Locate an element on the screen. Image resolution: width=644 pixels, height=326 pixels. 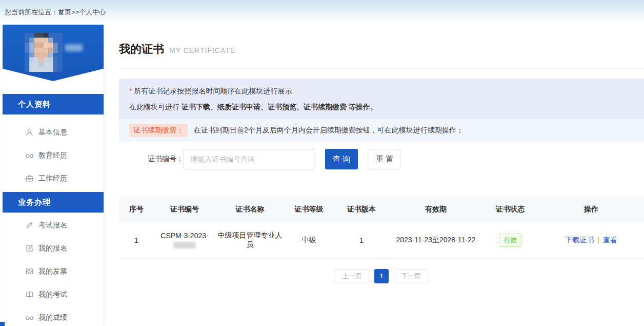
sidebar-item-my-scores: 我的成绩 is located at coordinates (53, 316).